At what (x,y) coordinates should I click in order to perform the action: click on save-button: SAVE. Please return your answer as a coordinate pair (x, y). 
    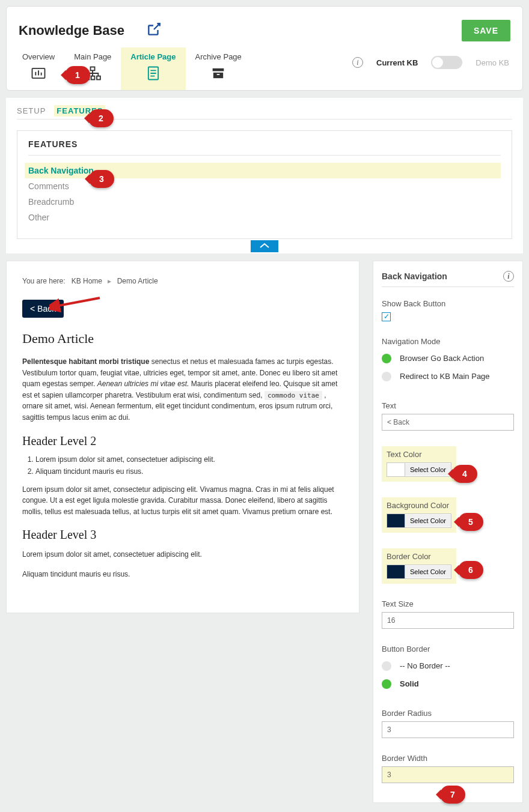
    Looking at the image, I should click on (486, 31).